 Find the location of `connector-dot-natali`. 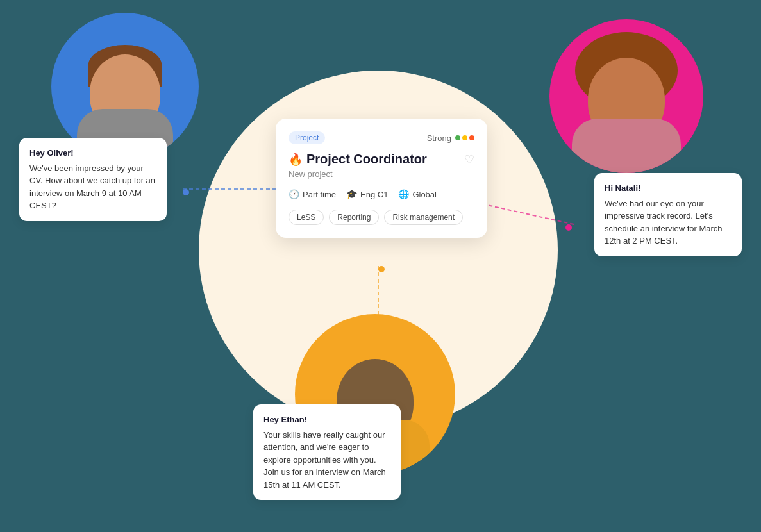

connector-dot-natali is located at coordinates (569, 228).